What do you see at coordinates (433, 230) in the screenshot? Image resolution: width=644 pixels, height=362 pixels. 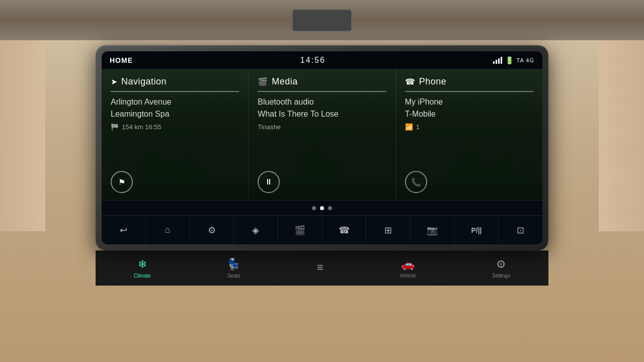 I see `camera-button: 📷` at bounding box center [433, 230].